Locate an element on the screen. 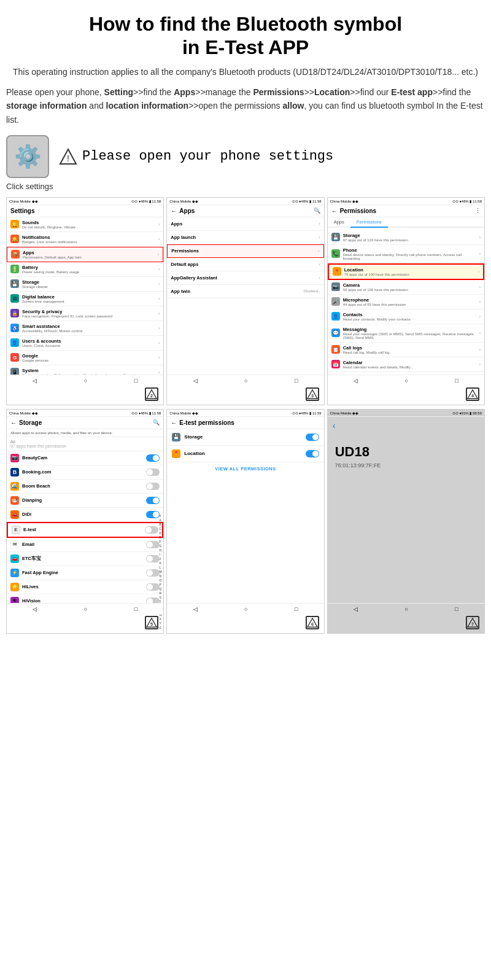 This screenshot has width=491, height=980. beautycam-icon: 📷 is located at coordinates (15, 458).